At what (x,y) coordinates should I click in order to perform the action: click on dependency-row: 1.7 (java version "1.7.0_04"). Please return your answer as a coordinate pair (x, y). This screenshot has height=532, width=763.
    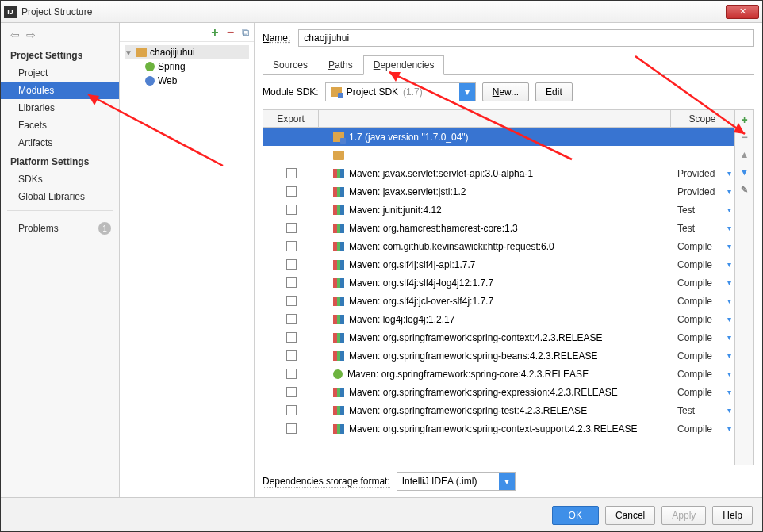
    Looking at the image, I should click on (499, 136).